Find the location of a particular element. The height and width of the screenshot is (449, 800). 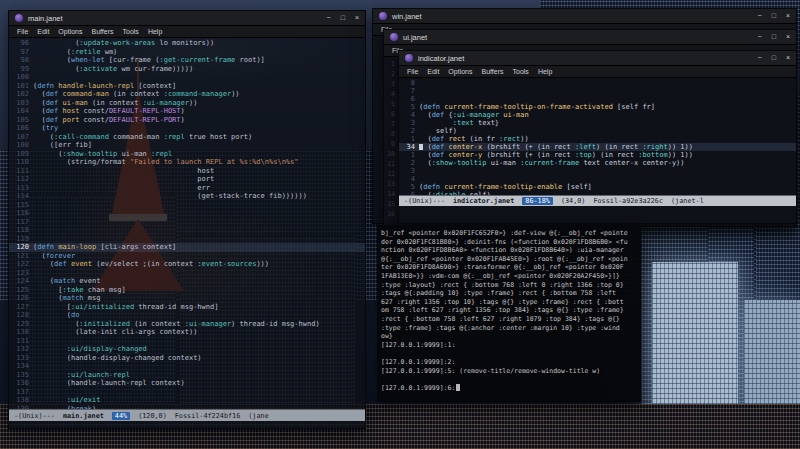

code-line: 112 port is located at coordinates (187, 180).